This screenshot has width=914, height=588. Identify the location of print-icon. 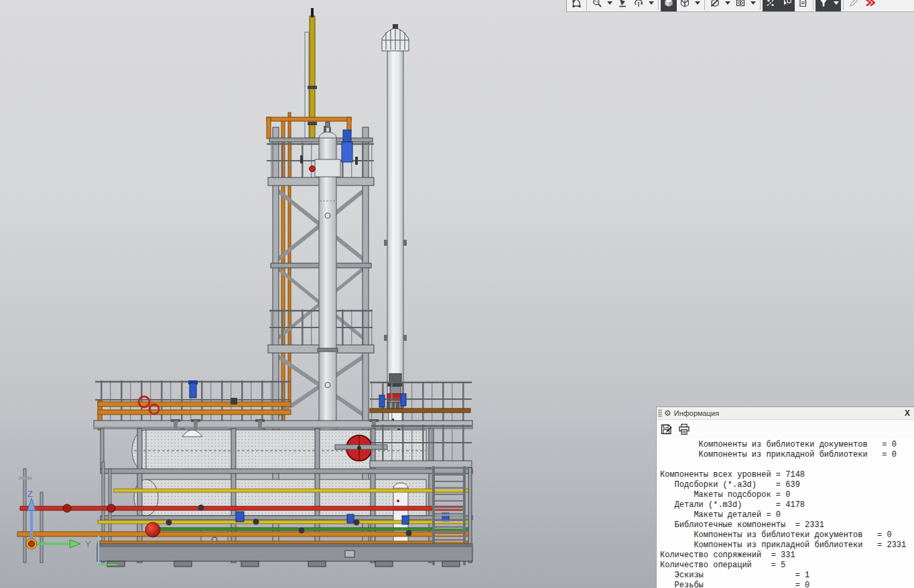
(684, 429).